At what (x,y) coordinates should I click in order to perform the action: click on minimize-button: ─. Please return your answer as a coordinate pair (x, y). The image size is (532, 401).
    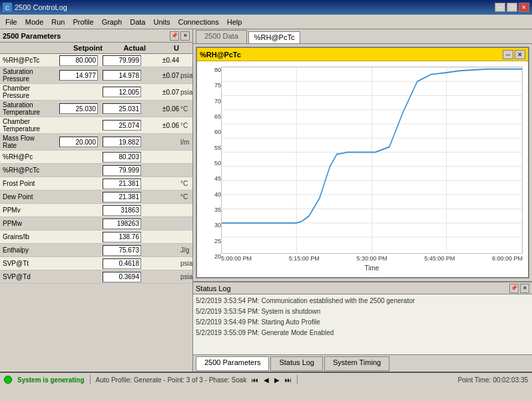
    Looking at the image, I should click on (500, 7).